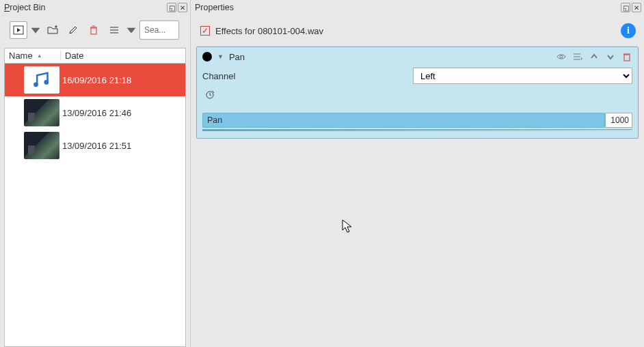 The image size is (644, 347). What do you see at coordinates (627, 57) in the screenshot?
I see `delete-effect-icon` at bounding box center [627, 57].